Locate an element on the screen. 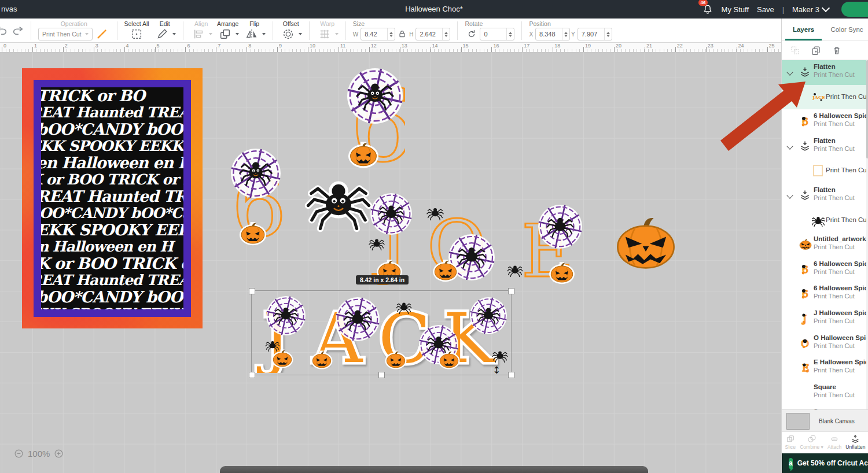 This screenshot has height=473, width=868. tab-color-sync: Color Sync is located at coordinates (847, 29).